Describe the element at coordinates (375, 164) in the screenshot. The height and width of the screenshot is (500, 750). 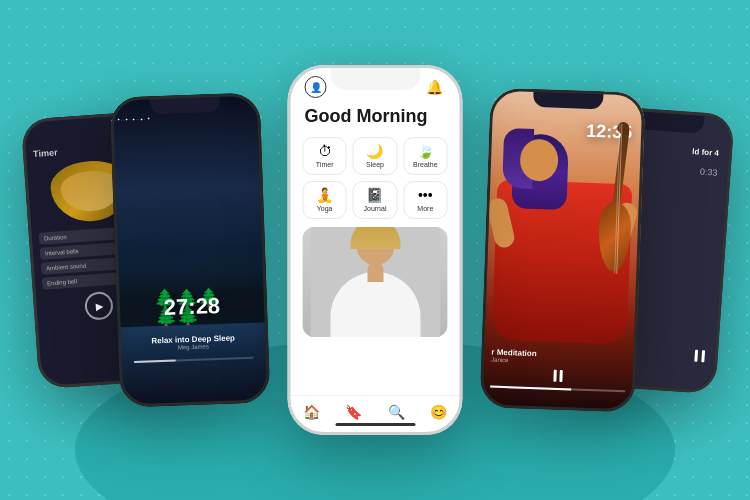
I see `sleep-label: Sleep` at that location.